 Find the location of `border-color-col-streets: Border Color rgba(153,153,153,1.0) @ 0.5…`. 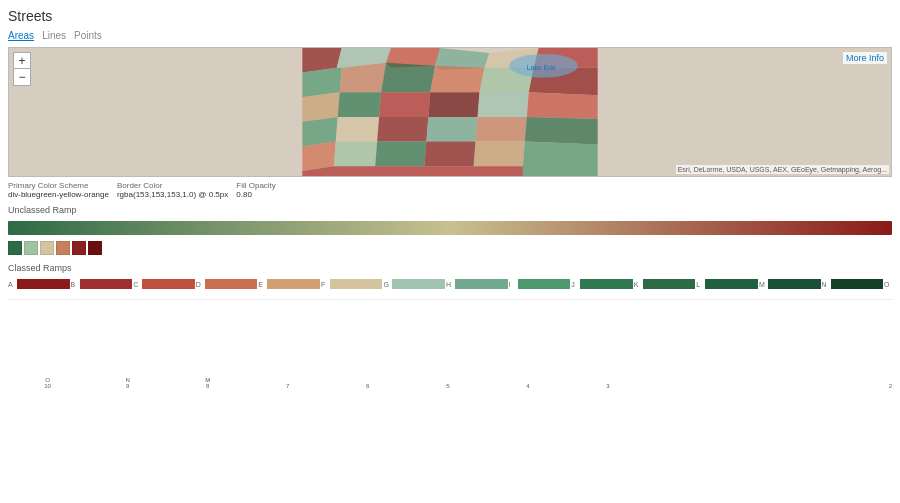

border-color-col-streets: Border Color rgba(153,153,153,1.0) @ 0.5… is located at coordinates (172, 190).